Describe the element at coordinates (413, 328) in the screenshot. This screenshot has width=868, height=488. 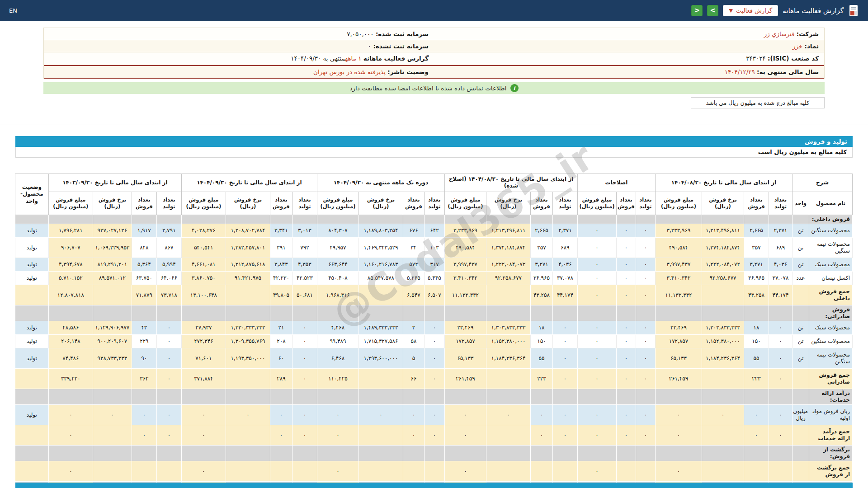
I see `table-cell: ۳` at that location.